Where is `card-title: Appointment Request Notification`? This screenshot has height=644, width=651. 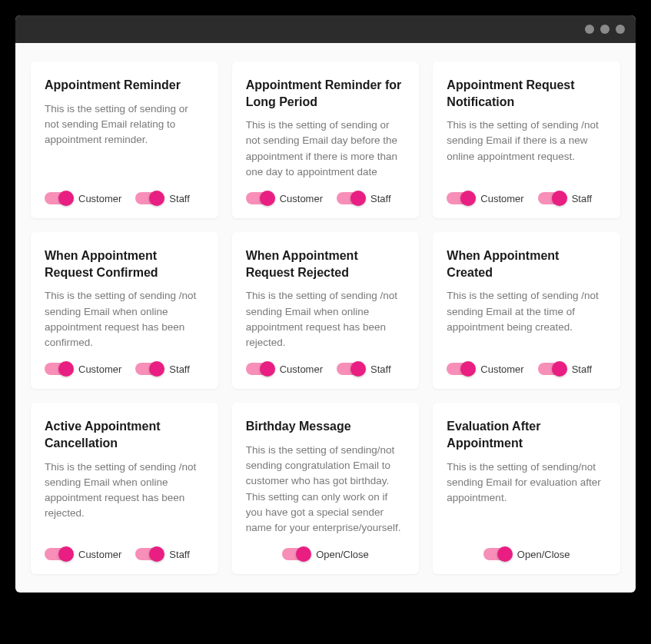
card-title: Appointment Request Notification is located at coordinates (526, 94).